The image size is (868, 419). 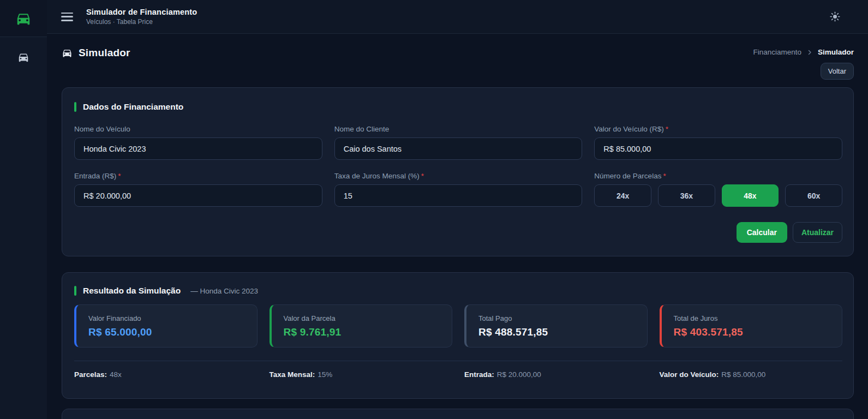 I want to click on stat-total-interest: Total de Juros R$ 403.571,85, so click(x=751, y=326).